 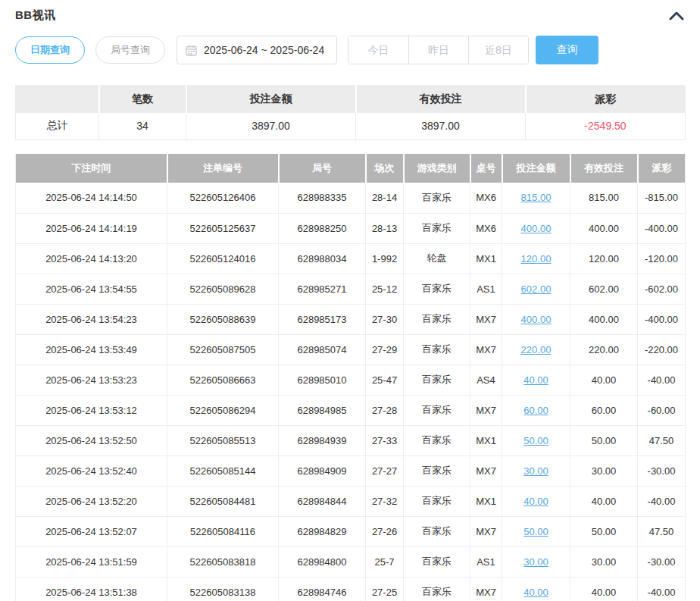 I want to click on order-id-cell: 522605083138, so click(x=223, y=589).